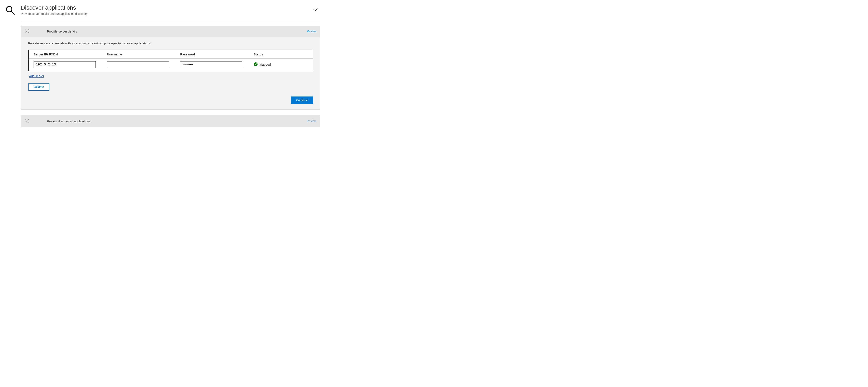 Image resolution: width=868 pixels, height=387 pixels. Describe the element at coordinates (170, 61) in the screenshot. I see `server-table: Server IP/ FQDN Username Password Status` at that location.